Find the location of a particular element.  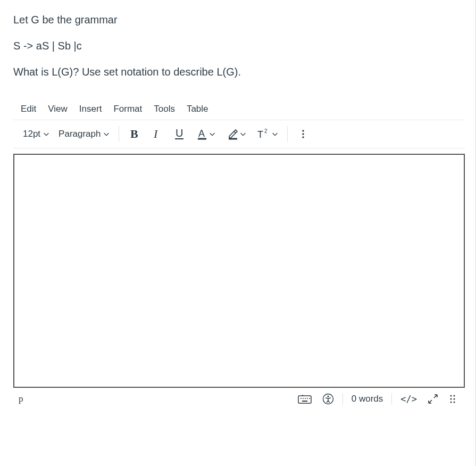

superscript-button: T 2 is located at coordinates (268, 134).